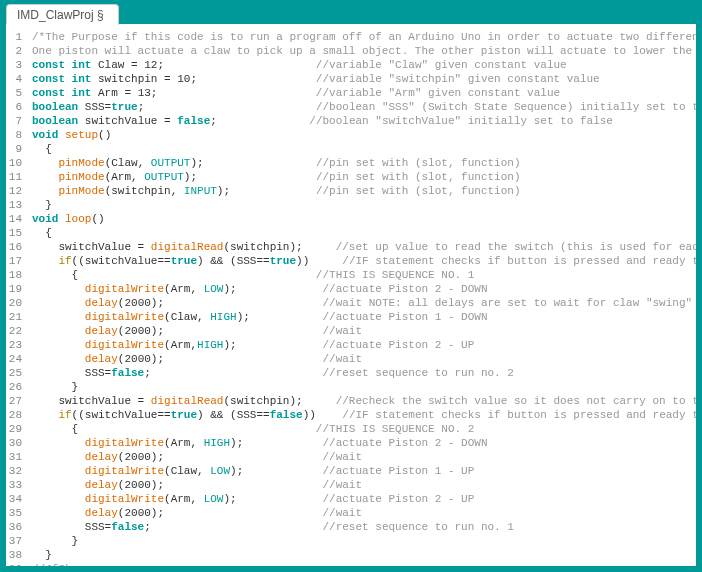 This screenshot has height=572, width=702. Describe the element at coordinates (42, 233) in the screenshot. I see `code-token: {` at that location.